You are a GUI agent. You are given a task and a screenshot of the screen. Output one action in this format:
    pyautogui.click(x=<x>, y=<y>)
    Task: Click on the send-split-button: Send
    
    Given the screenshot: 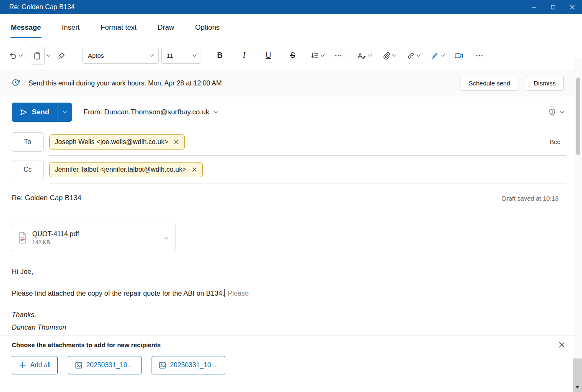 What is the action you would take?
    pyautogui.click(x=42, y=112)
    